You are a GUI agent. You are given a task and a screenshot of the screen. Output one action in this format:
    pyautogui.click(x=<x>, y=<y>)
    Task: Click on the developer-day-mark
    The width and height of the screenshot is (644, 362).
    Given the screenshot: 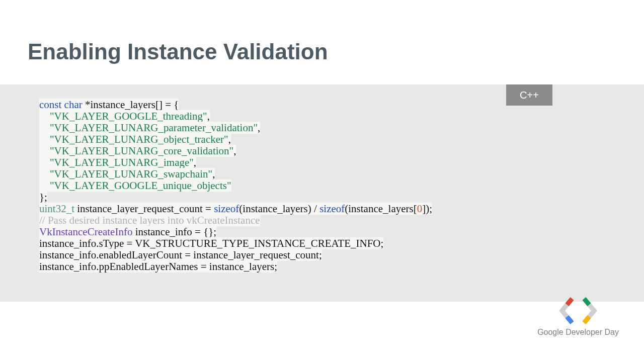 What is the action you would take?
    pyautogui.click(x=578, y=311)
    